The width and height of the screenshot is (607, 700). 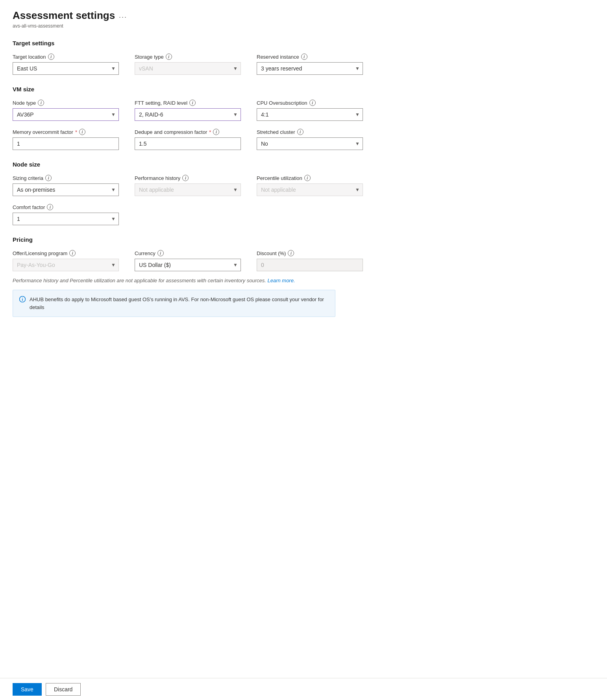 I want to click on percentile-utilization-select-wrapper: Not applicable ▼, so click(x=310, y=190).